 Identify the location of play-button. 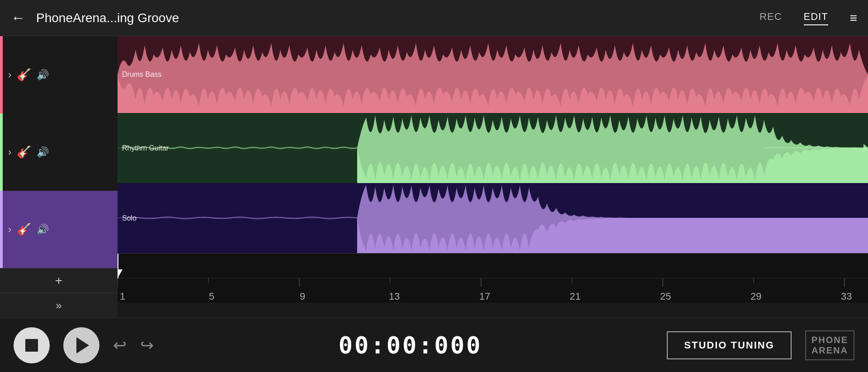
(81, 345).